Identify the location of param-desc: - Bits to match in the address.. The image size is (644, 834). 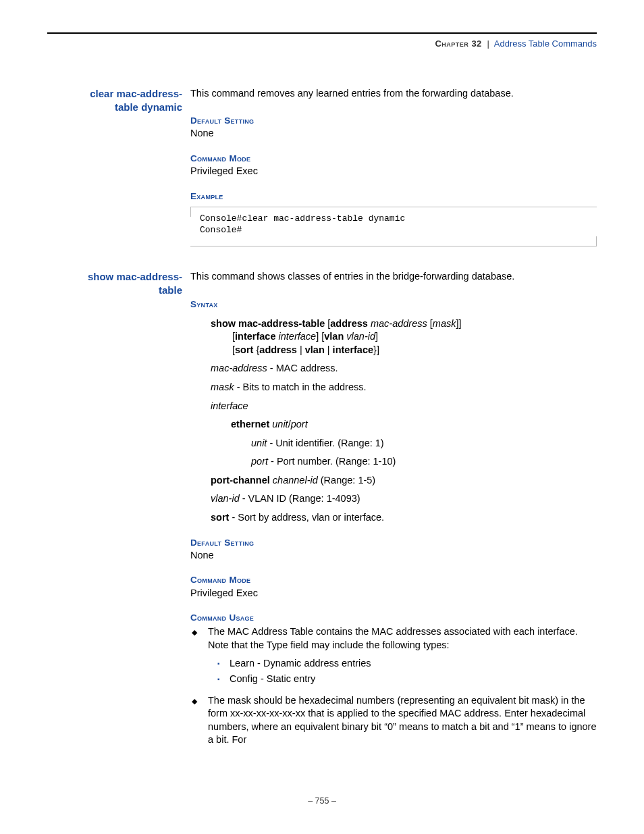
(300, 387).